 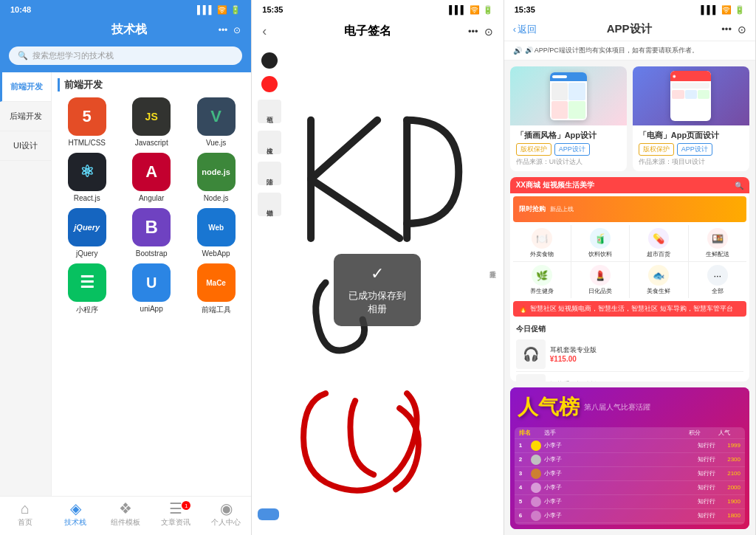 What do you see at coordinates (630, 308) in the screenshot?
I see `ecom-promo-banner: 🔥 智慧社区 短视频电商，智慧生活，智慧社区 短车导购，智慧车管平台` at bounding box center [630, 308].